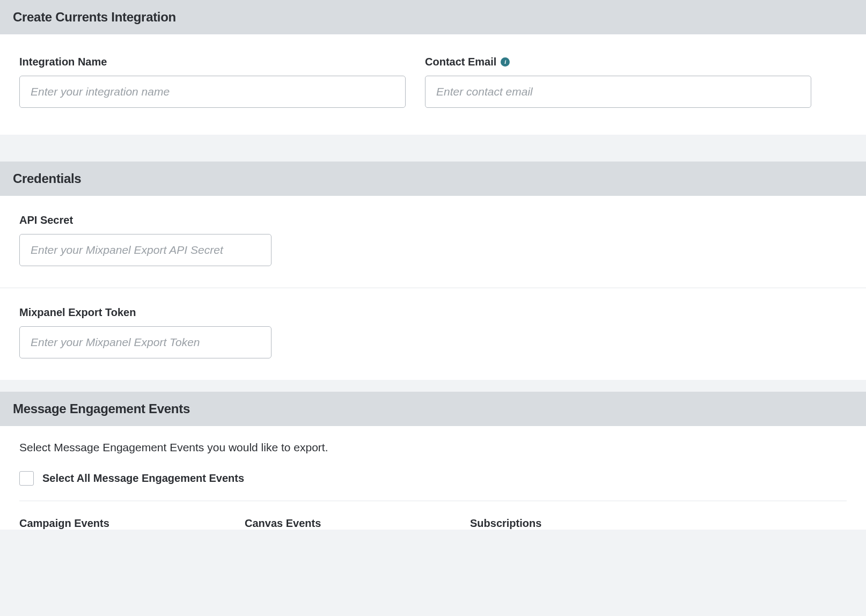 This screenshot has height=616, width=866. What do you see at coordinates (145, 342) in the screenshot?
I see `export-token-input` at bounding box center [145, 342].